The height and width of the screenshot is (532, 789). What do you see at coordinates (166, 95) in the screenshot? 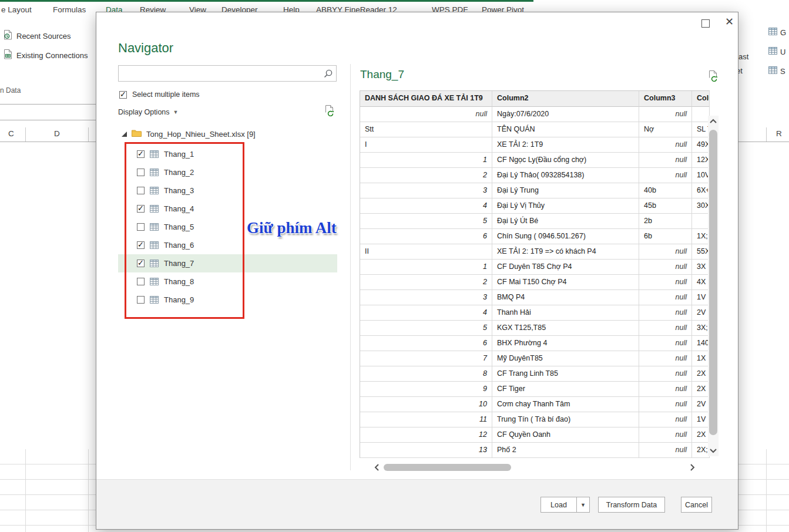
I see `select-multiple-label: Select multiple items` at bounding box center [166, 95].